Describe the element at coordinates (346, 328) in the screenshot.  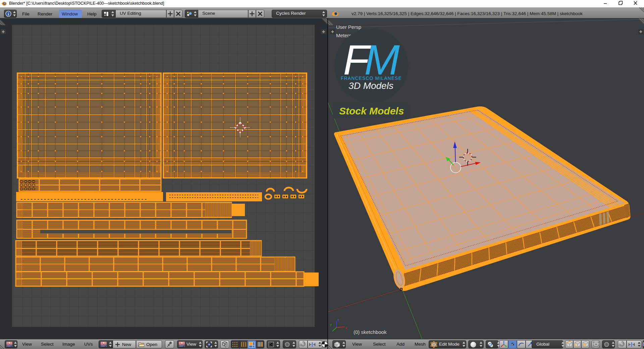
I see `svg-text: x` at that location.